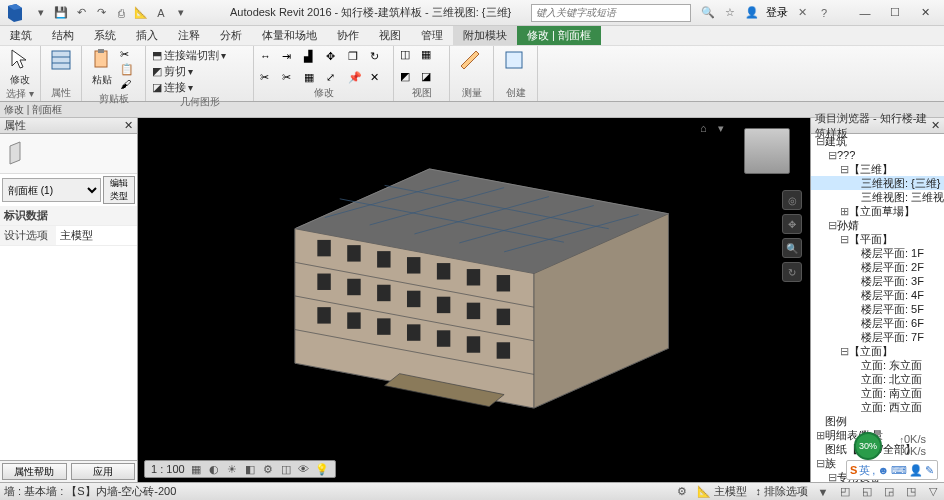 The height and width of the screenshot is (500, 944). Describe the element at coordinates (128, 85) in the screenshot. I see `match-icon: 🖌` at that location.